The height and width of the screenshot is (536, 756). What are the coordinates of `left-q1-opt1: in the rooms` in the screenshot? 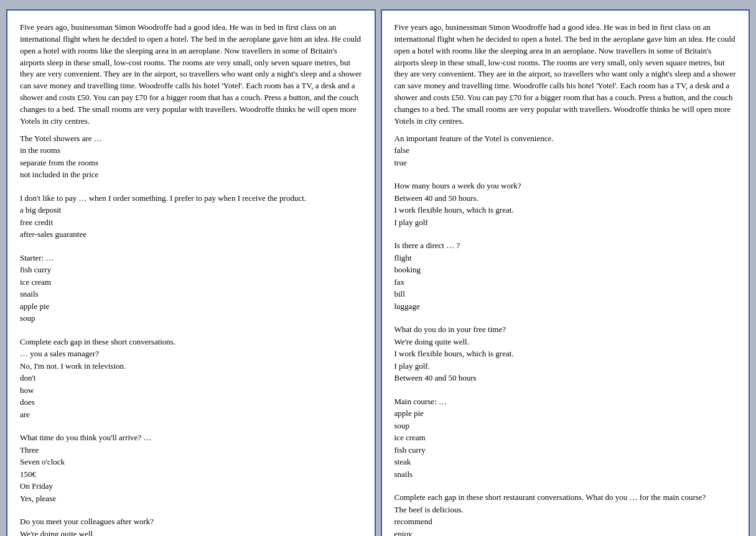 It's located at (191, 150).